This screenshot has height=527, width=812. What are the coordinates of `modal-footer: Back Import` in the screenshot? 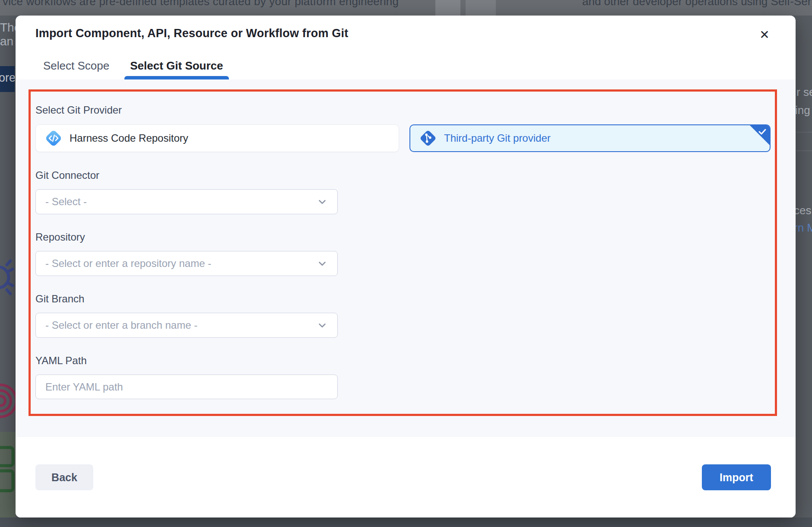 It's located at (406, 477).